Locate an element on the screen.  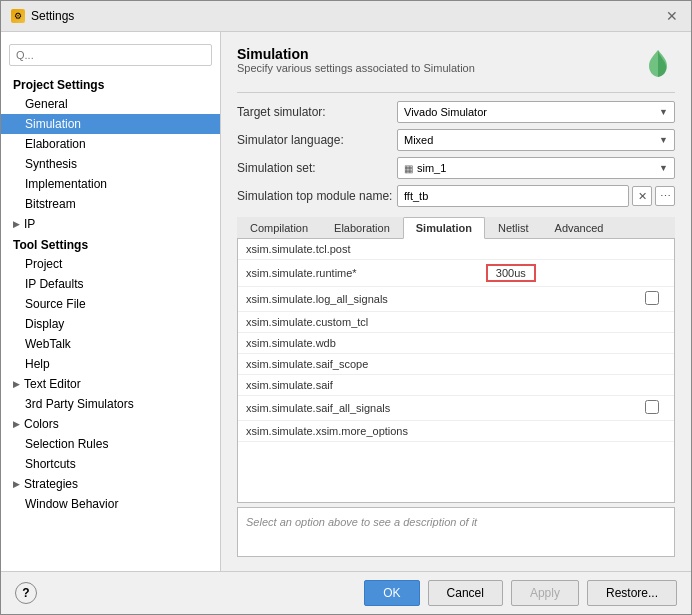
table-row: xsim.simulate.wdb is located at coordinates (456, 344).